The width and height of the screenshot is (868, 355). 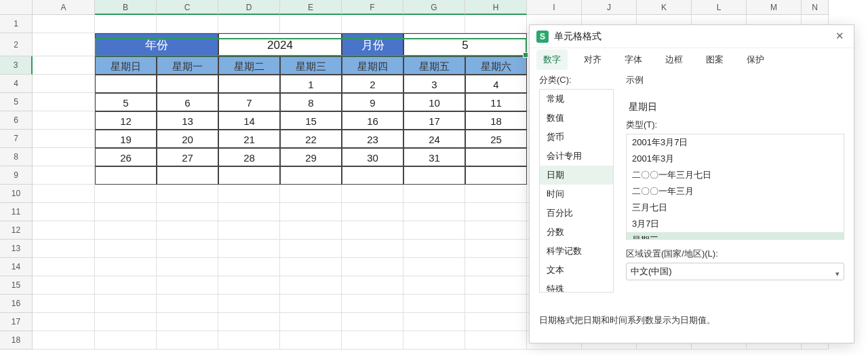 I want to click on calendar-day-cell: 22, so click(x=311, y=138).